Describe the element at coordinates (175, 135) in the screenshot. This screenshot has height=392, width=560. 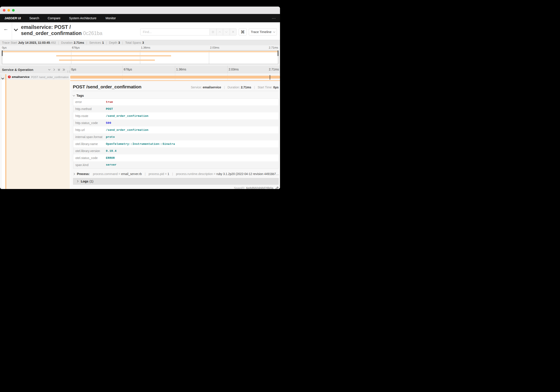
I see `span-detail-panel: POST /send_order_confirmation Service: e…` at that location.